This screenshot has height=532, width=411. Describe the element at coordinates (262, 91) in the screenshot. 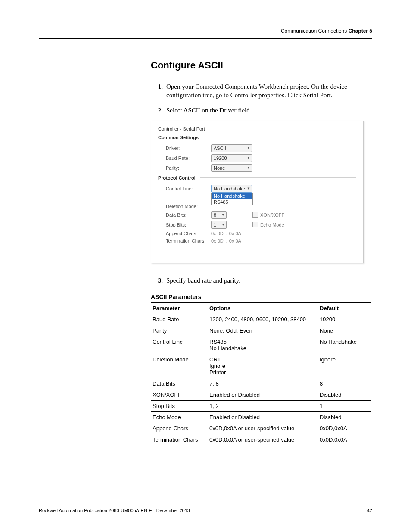

I see `step-1: 1. Open your Connected Components Workbe…` at that location.